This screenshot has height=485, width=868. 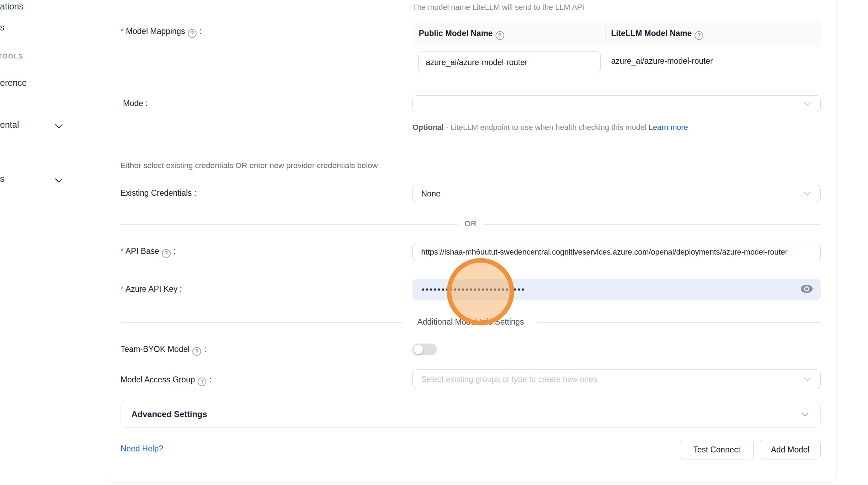 What do you see at coordinates (617, 60) in the screenshot?
I see `model-mappings-table: Public Model Name LiteLLM Model Name azu…` at bounding box center [617, 60].